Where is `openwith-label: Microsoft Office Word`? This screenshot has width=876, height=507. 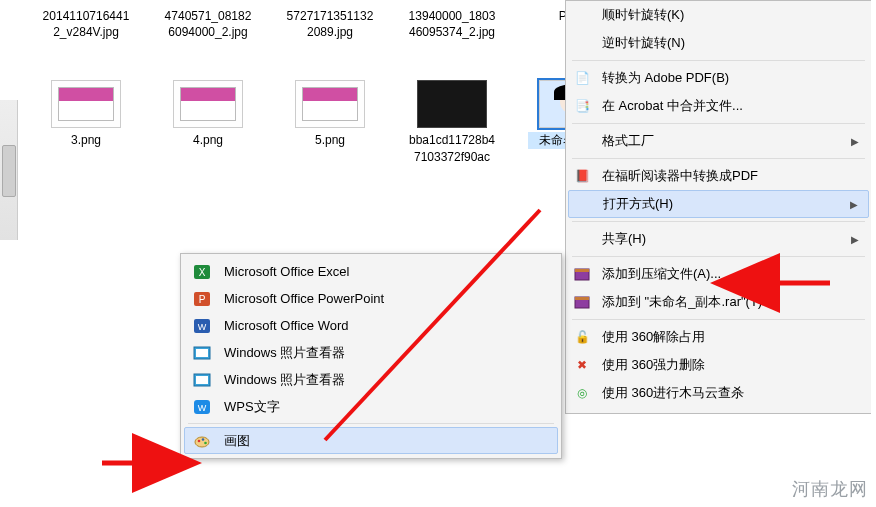 openwith-label: Microsoft Office Word is located at coordinates (286, 326).